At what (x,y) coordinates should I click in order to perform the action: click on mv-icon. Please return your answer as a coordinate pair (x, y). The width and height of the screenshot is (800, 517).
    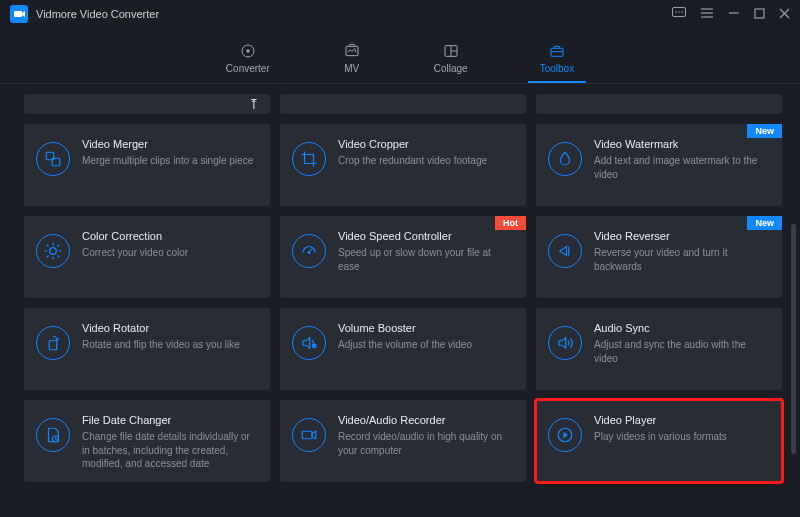
    Looking at the image, I should click on (352, 51).